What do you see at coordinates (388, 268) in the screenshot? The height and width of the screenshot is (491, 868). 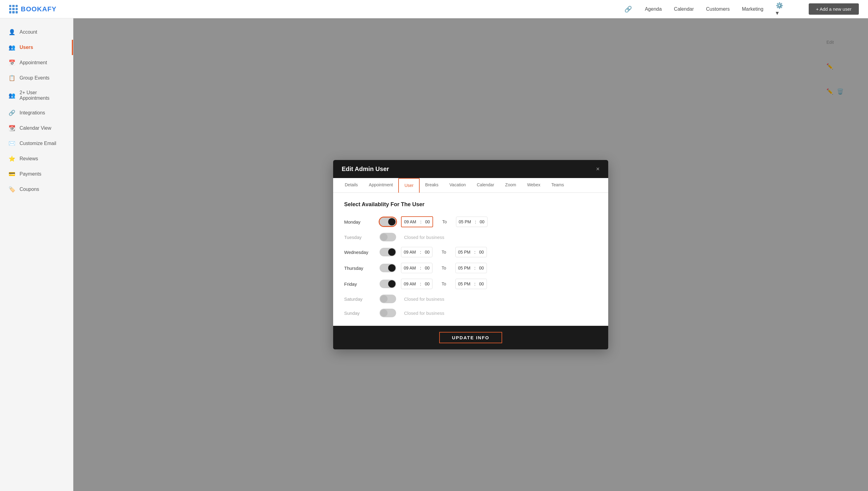 I see `thursday-toggle-track` at bounding box center [388, 268].